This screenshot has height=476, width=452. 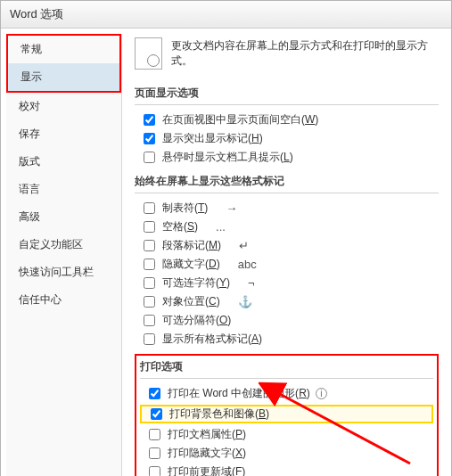 What do you see at coordinates (241, 119) in the screenshot?
I see `page-opt-0-label: 在页面视图中显示页面间空白(W)` at bounding box center [241, 119].